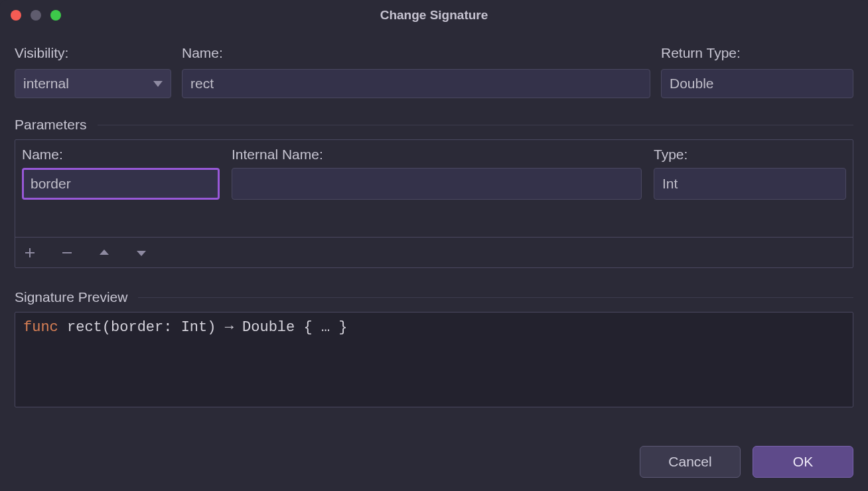 The height and width of the screenshot is (491, 868). Describe the element at coordinates (67, 253) in the screenshot. I see `remove-icon` at that location.